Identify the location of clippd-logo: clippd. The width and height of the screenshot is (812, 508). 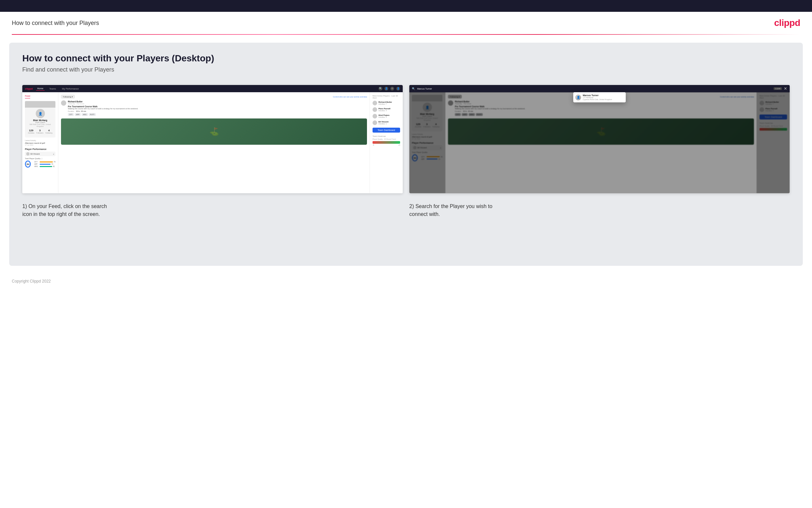
(787, 23).